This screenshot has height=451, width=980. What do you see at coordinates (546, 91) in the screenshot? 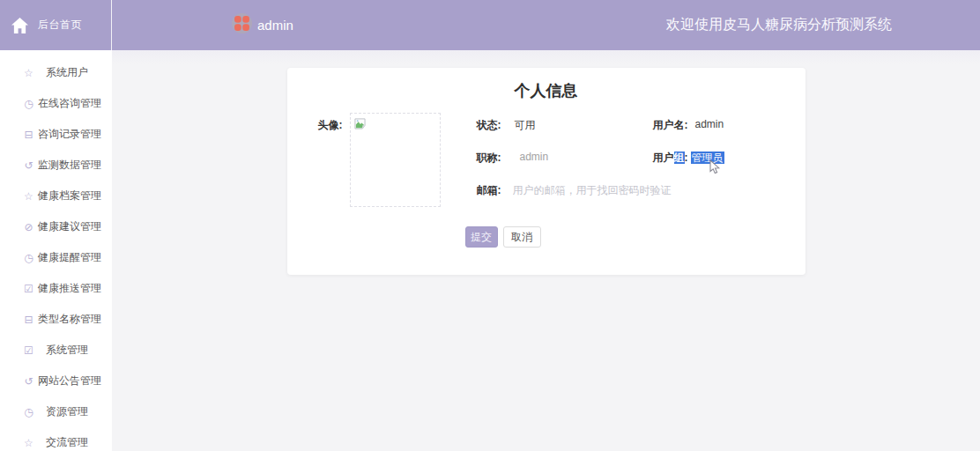
I see `page-title: 个人信息` at bounding box center [546, 91].